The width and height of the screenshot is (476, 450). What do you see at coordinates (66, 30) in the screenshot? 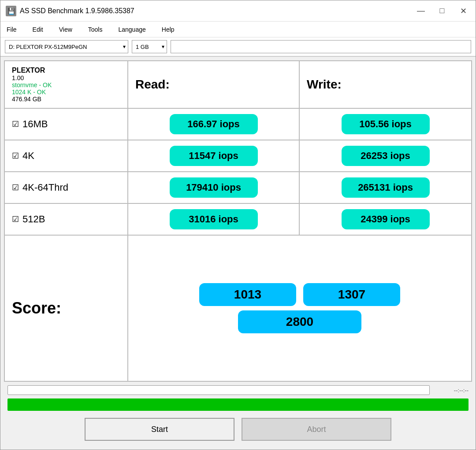
I see `menu-view: View` at bounding box center [66, 30].